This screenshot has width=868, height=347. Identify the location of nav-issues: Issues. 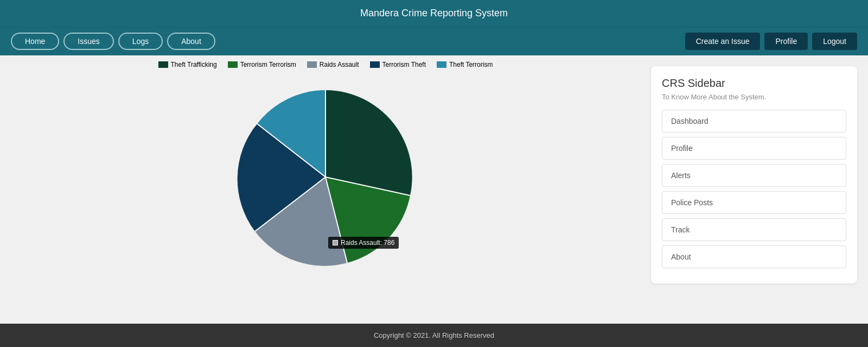
(88, 41).